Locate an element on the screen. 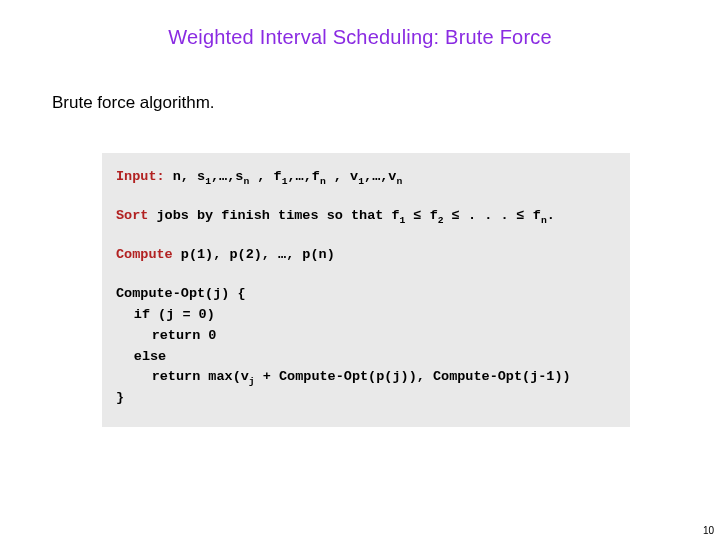 This screenshot has height=540, width=720. keyword-if: if is located at coordinates (142, 314).